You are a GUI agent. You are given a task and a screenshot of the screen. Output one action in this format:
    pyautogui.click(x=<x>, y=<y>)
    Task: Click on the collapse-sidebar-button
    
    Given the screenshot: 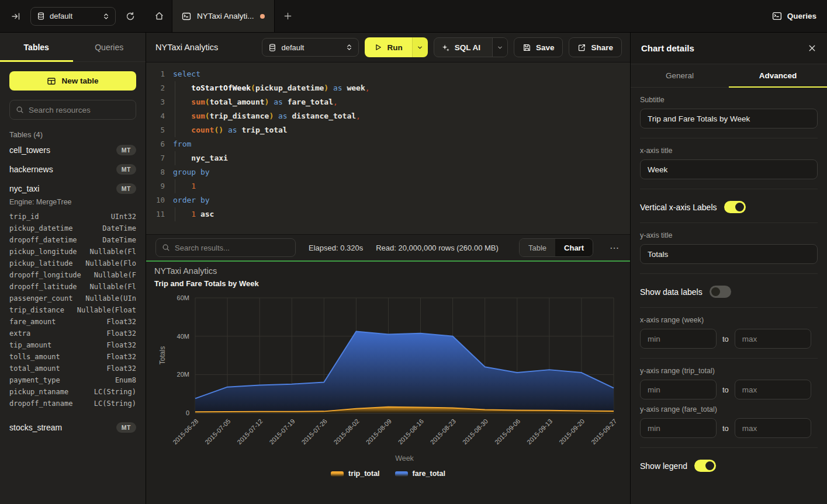 What is the action you would take?
    pyautogui.click(x=16, y=16)
    